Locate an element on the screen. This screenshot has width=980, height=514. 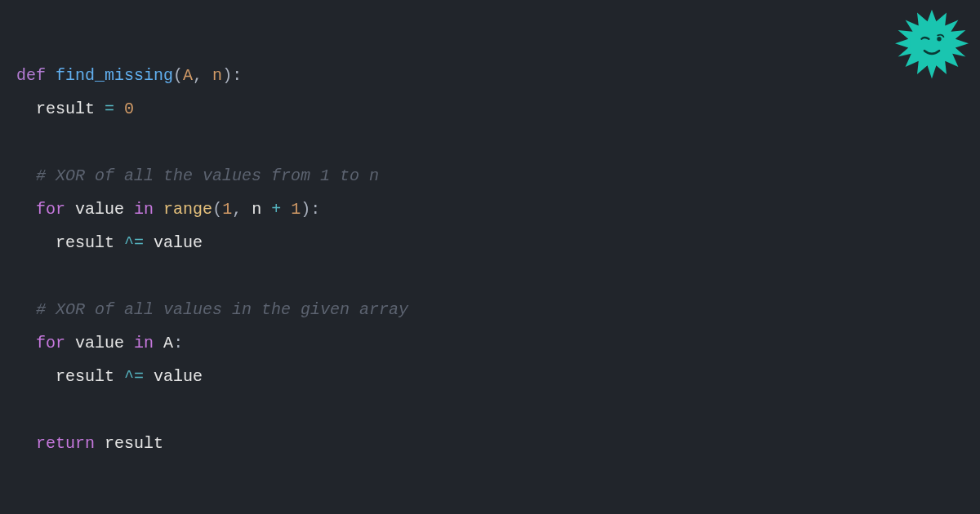
keyword-def: def is located at coordinates (31, 75).